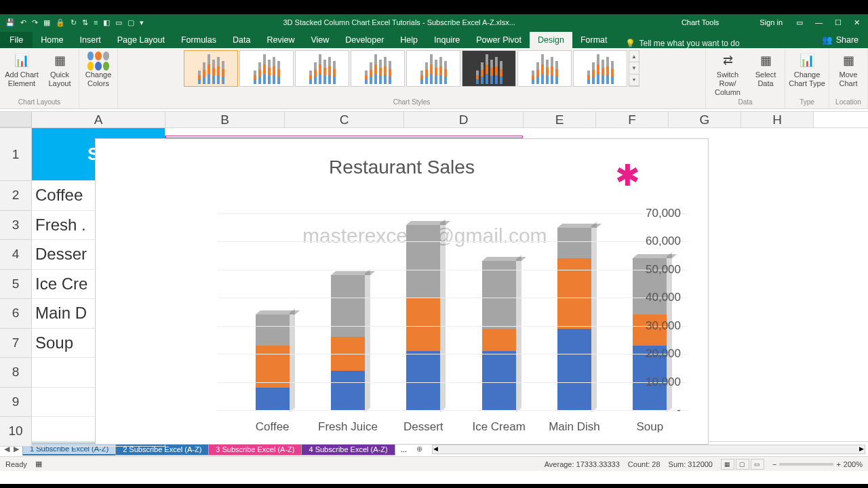 This screenshot has width=868, height=488. Describe the element at coordinates (16, 255) in the screenshot. I see `row-4: 4` at that location.